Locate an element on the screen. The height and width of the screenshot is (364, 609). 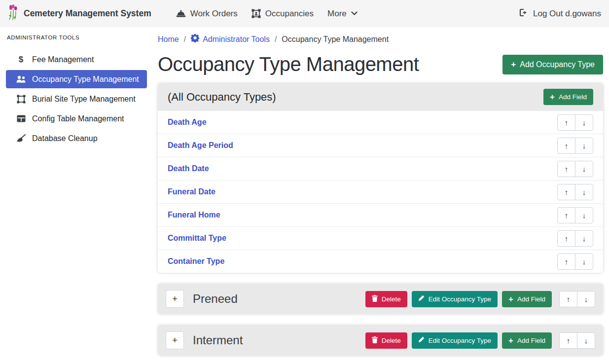
sidebar-item-config-table-management: Config Table Management is located at coordinates (76, 118).